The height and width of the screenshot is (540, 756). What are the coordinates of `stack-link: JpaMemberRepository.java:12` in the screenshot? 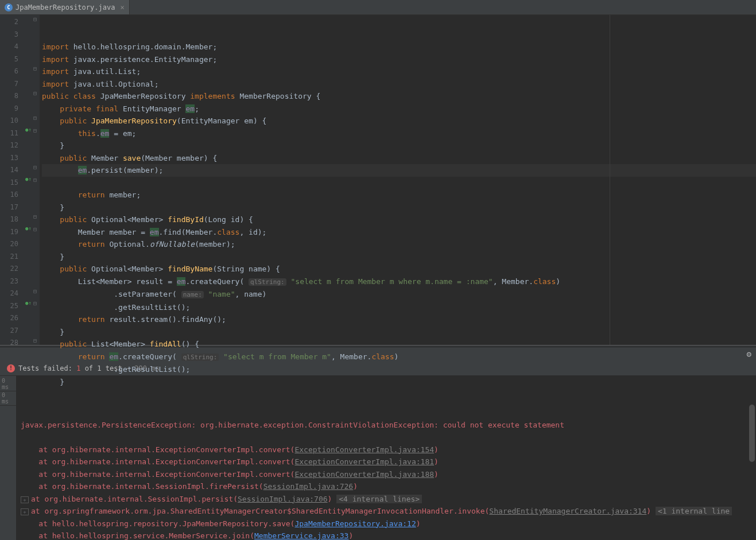 It's located at (355, 523).